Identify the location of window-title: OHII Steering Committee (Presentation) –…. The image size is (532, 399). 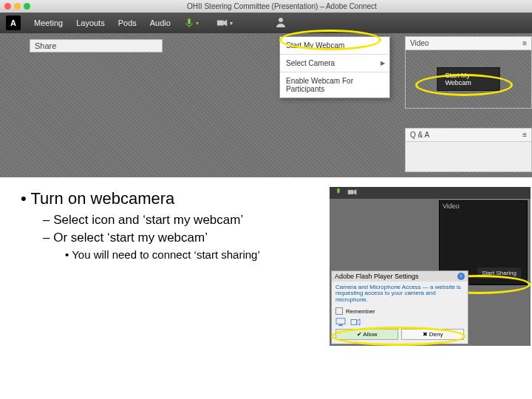
(282, 6).